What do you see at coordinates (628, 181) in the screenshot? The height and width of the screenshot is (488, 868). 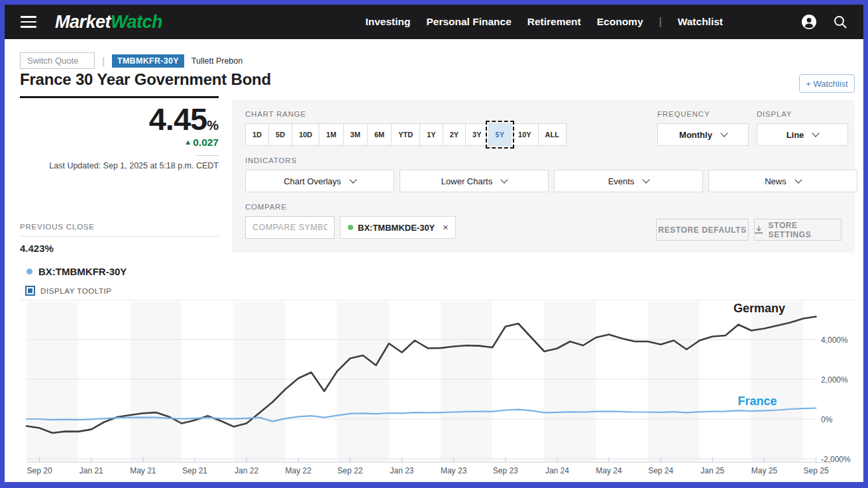 I see `events-dropdown: Events` at bounding box center [628, 181].